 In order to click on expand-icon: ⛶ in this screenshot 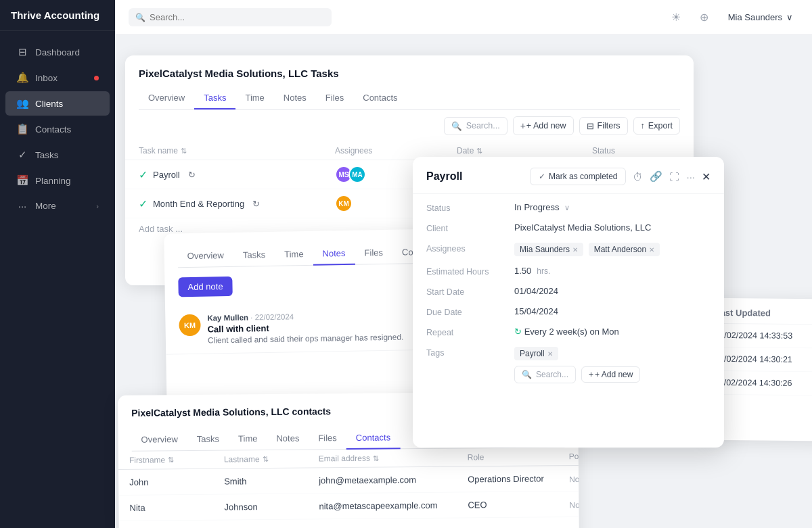, I will do `click(674, 177)`.